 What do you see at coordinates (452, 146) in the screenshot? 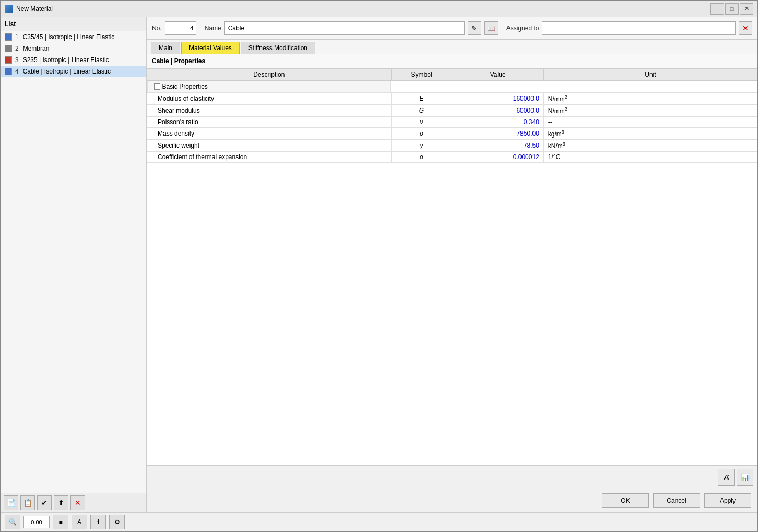
I see `table-row: Specific weight γ 78.50 kN/m3` at bounding box center [452, 146].